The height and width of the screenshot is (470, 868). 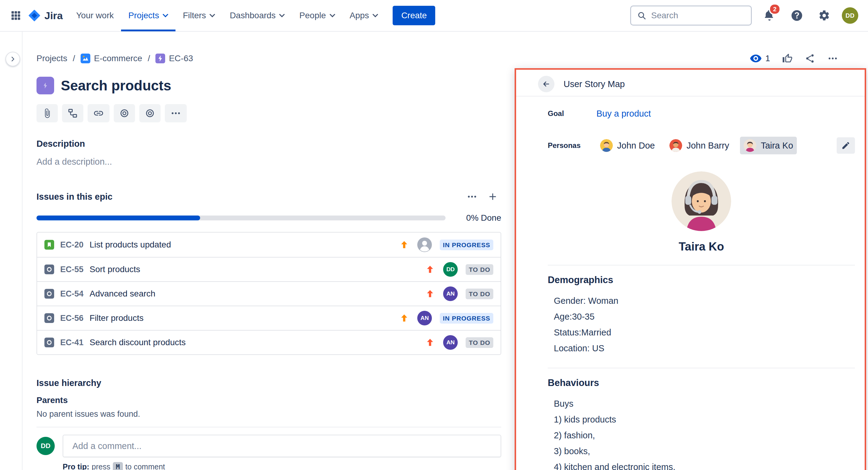 I want to click on pencil-icon, so click(x=846, y=146).